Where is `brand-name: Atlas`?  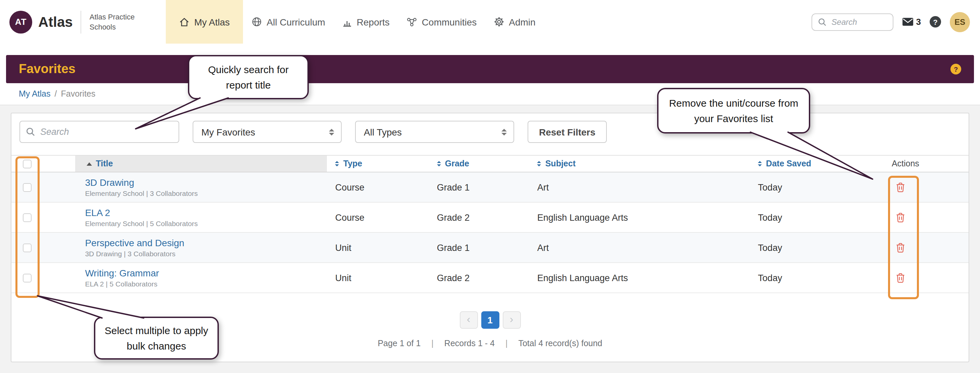 brand-name: Atlas is located at coordinates (56, 22).